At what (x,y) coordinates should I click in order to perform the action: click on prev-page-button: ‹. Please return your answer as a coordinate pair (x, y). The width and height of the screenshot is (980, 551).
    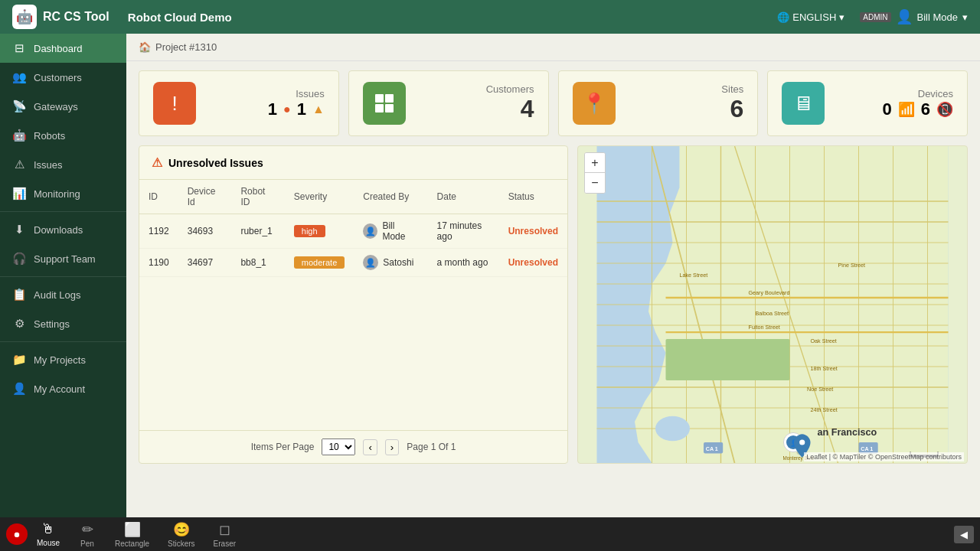
    Looking at the image, I should click on (370, 447).